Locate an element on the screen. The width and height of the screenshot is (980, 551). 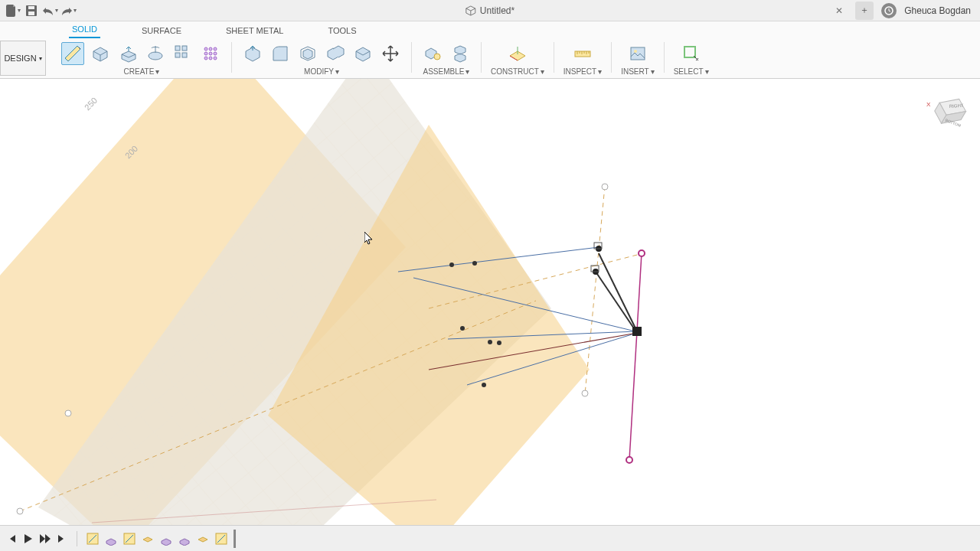
group-insert: INSERT▾ is located at coordinates (638, 58).